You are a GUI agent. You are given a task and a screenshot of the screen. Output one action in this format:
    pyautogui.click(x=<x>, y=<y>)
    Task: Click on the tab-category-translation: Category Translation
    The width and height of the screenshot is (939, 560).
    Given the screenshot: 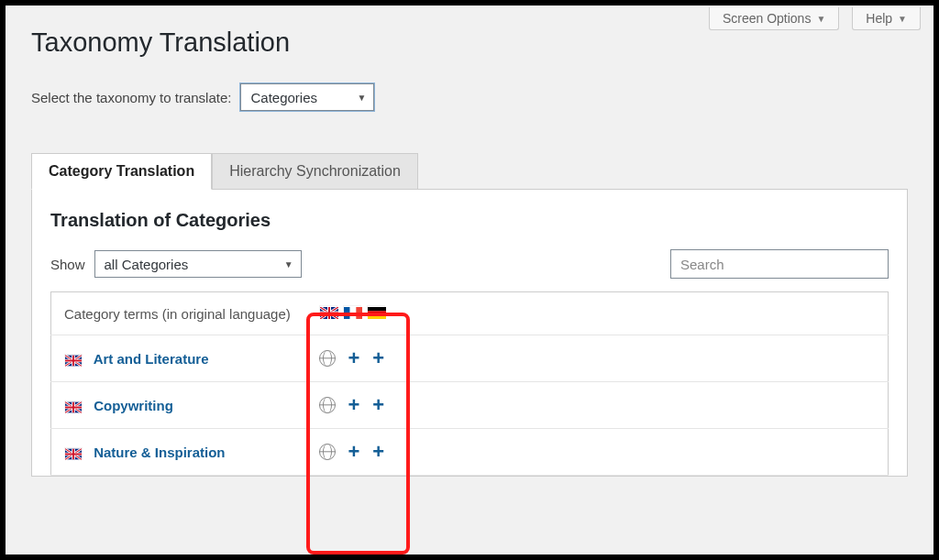 What is the action you would take?
    pyautogui.click(x=121, y=171)
    